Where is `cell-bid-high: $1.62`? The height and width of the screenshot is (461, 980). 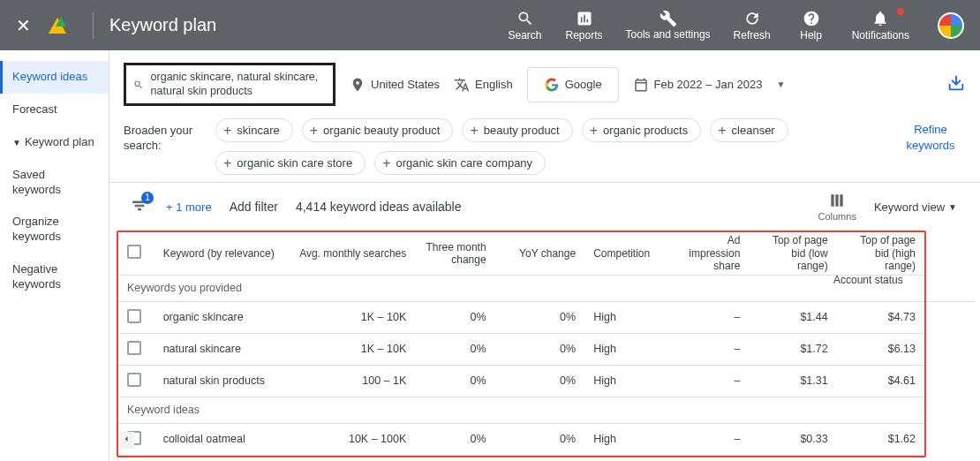
cell-bid-high: $1.62 is located at coordinates (881, 439).